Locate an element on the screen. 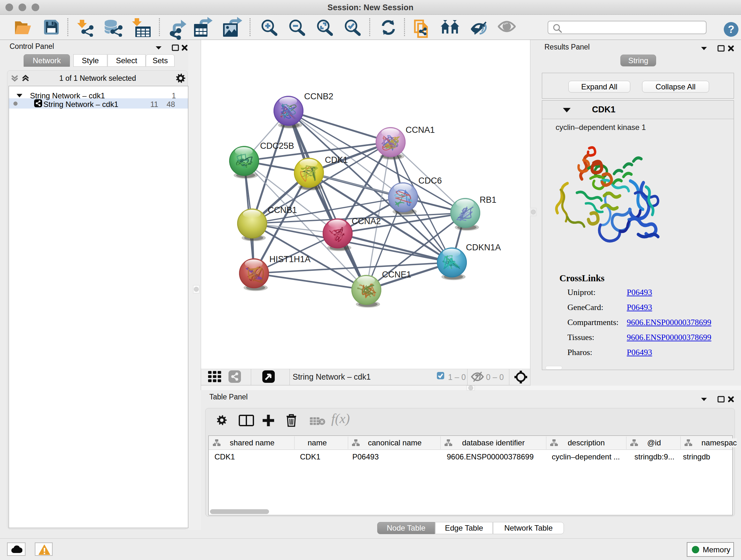 The image size is (741, 560). svg-text: CCNA2 is located at coordinates (366, 221).